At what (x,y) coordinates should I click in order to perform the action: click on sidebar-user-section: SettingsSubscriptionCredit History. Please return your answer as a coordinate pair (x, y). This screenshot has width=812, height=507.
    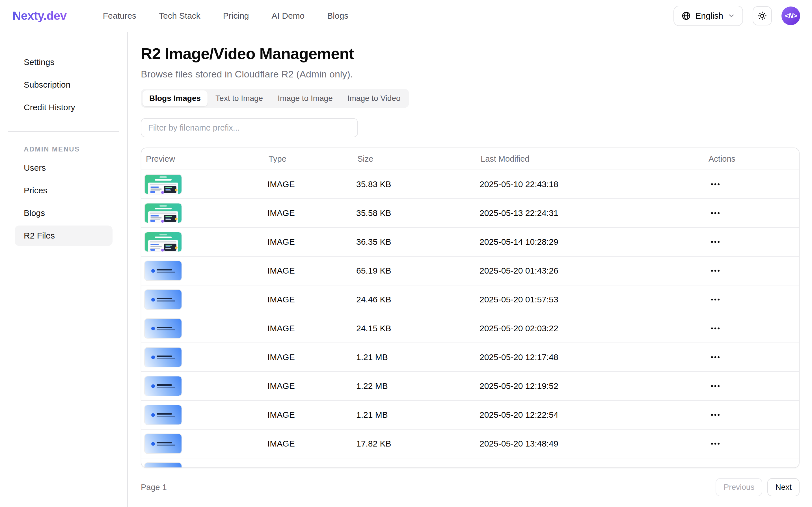
    Looking at the image, I should click on (64, 85).